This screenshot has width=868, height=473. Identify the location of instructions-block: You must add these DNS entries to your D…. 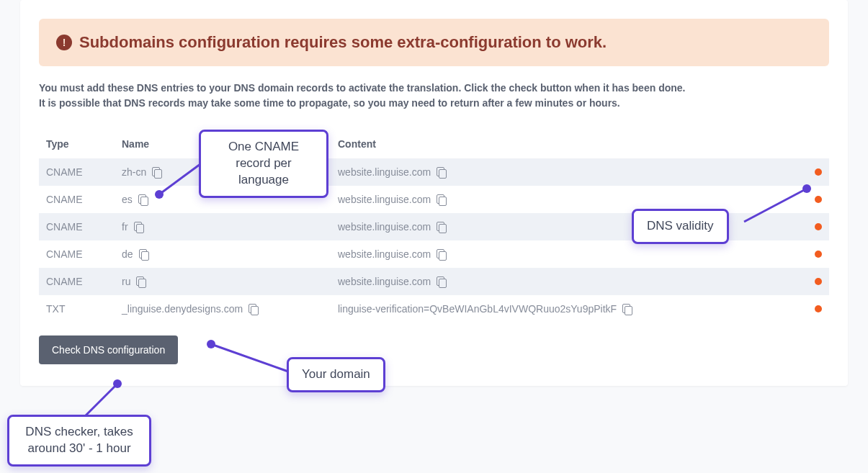
(434, 96).